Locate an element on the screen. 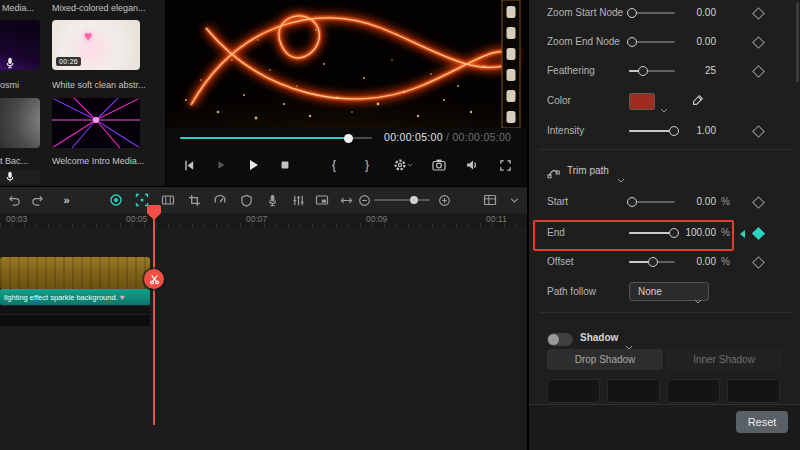 This screenshot has width=800, height=450. shield-icon is located at coordinates (246, 200).